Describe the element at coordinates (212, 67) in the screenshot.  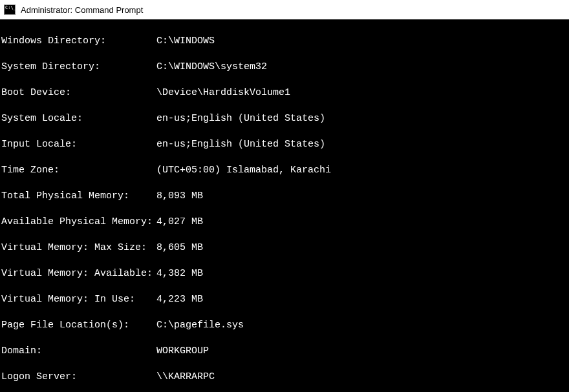
I see `field-value: C:\WINDOWS\system32` at that location.